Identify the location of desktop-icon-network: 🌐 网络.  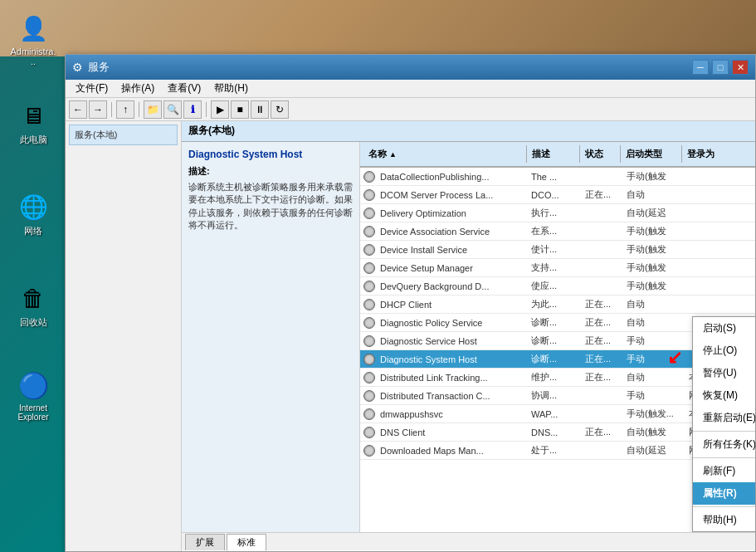
(33, 214).